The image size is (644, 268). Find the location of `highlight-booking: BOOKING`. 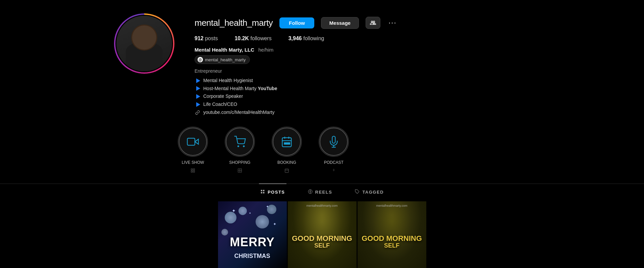

highlight-booking: BOOKING is located at coordinates (287, 150).